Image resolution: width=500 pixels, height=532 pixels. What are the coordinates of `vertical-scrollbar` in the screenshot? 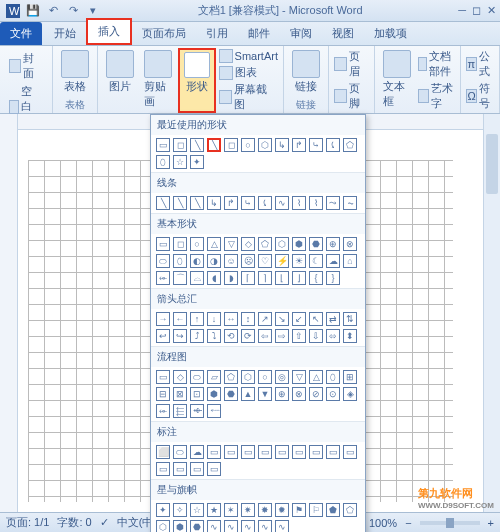 It's located at (492, 313).